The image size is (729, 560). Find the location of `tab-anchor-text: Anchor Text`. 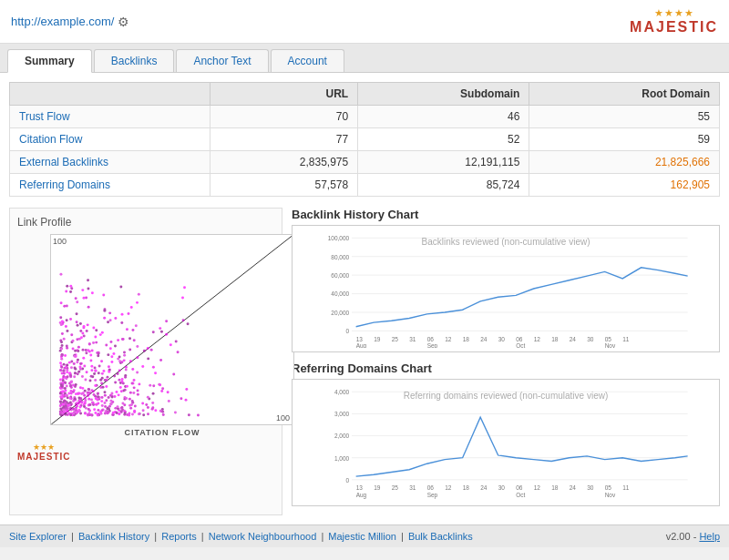

tab-anchor-text: Anchor Text is located at coordinates (222, 60).